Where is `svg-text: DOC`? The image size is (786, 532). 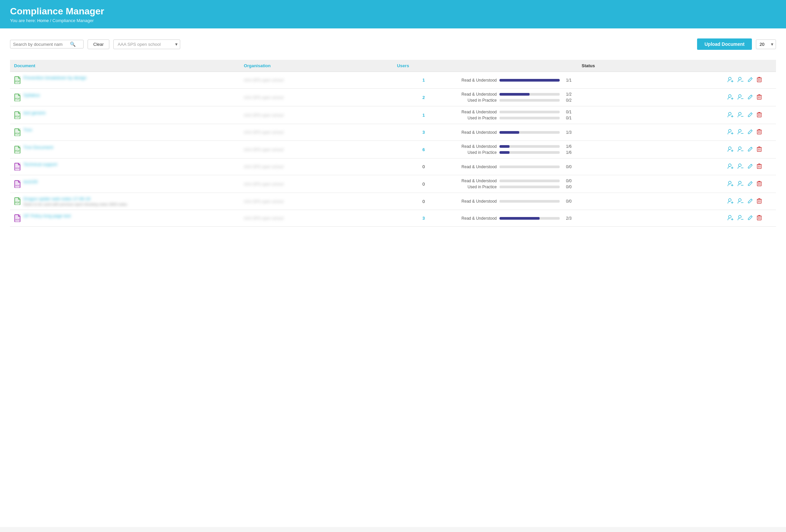 svg-text: DOC is located at coordinates (18, 220).